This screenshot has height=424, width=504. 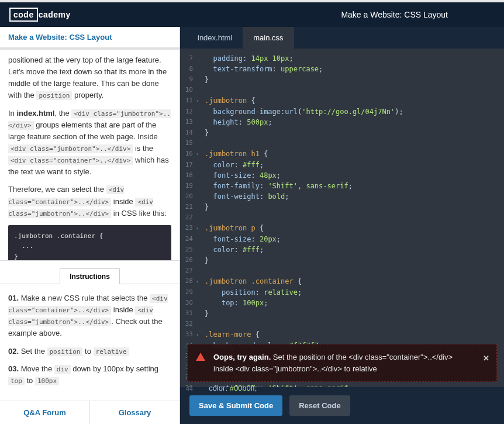 What do you see at coordinates (342, 218) in the screenshot?
I see `editor-line: 22` at bounding box center [342, 218].